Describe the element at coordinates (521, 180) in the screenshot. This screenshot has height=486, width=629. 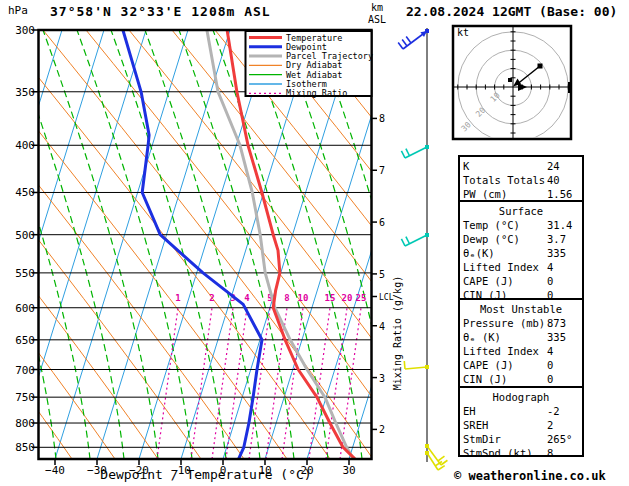
I see `stat-row: Totals Totals40` at that location.